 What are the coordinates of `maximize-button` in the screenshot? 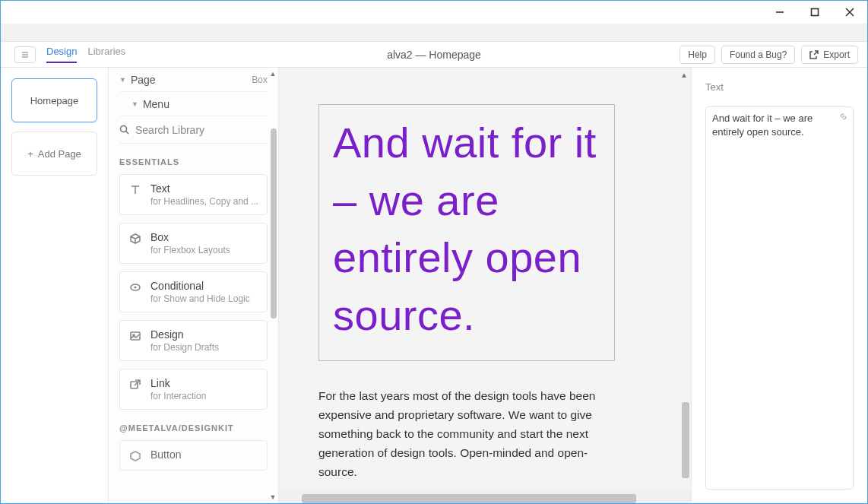 It's located at (815, 12).